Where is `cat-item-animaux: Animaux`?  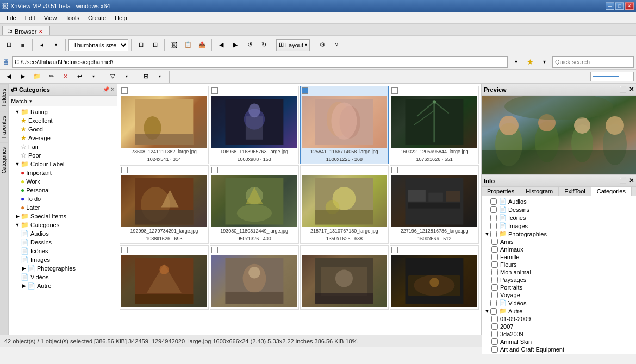 cat-item-animaux: Animaux is located at coordinates (559, 249).